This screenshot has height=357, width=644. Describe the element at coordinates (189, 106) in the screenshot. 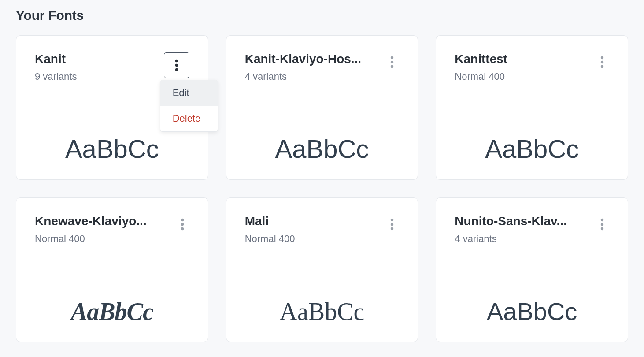

I see `context-menu: EditDelete` at that location.